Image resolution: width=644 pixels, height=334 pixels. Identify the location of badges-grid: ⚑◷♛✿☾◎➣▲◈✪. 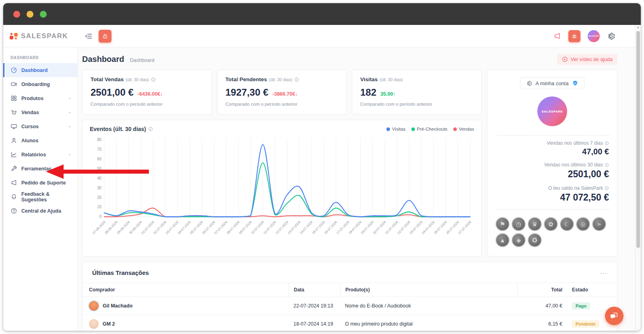
(552, 232).